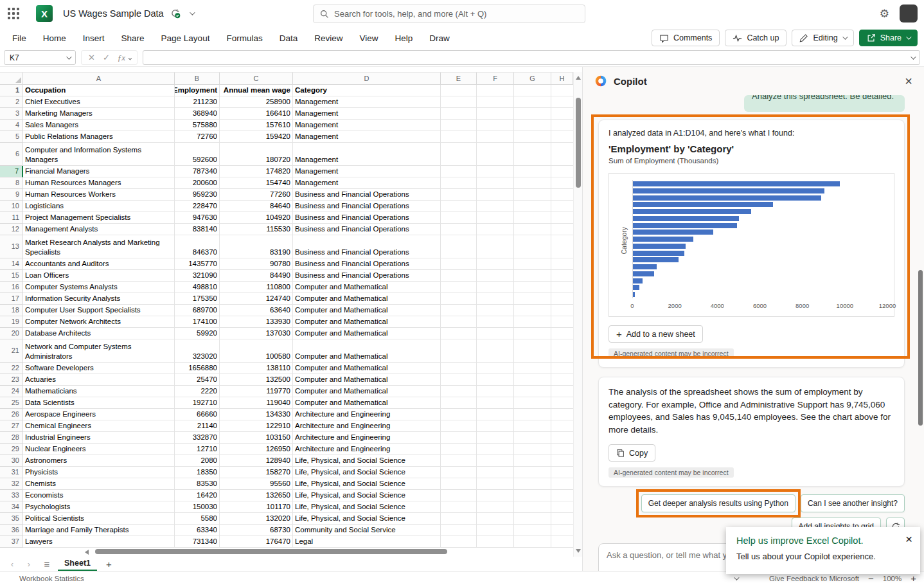 This screenshot has width=924, height=585. What do you see at coordinates (197, 218) in the screenshot?
I see `cell-employment: 947630` at bounding box center [197, 218].